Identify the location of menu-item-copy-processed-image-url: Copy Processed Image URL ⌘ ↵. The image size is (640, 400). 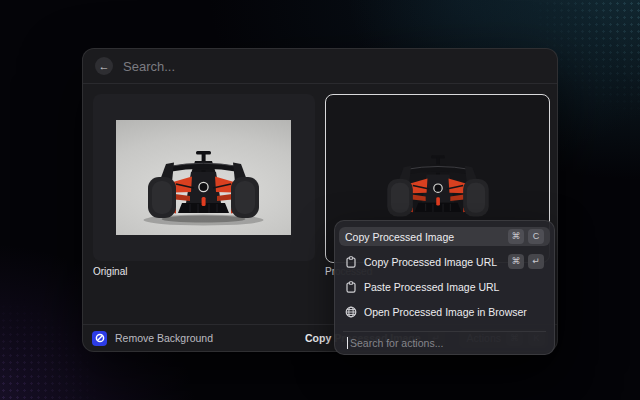
(444, 262).